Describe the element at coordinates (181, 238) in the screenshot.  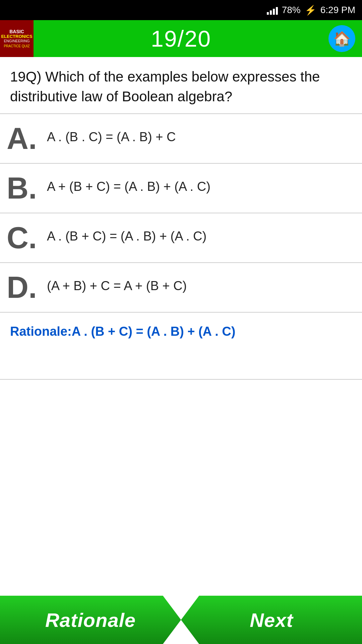
I see `option-c: C. A . (B + C) = (A . B) + (A . C)` at that location.